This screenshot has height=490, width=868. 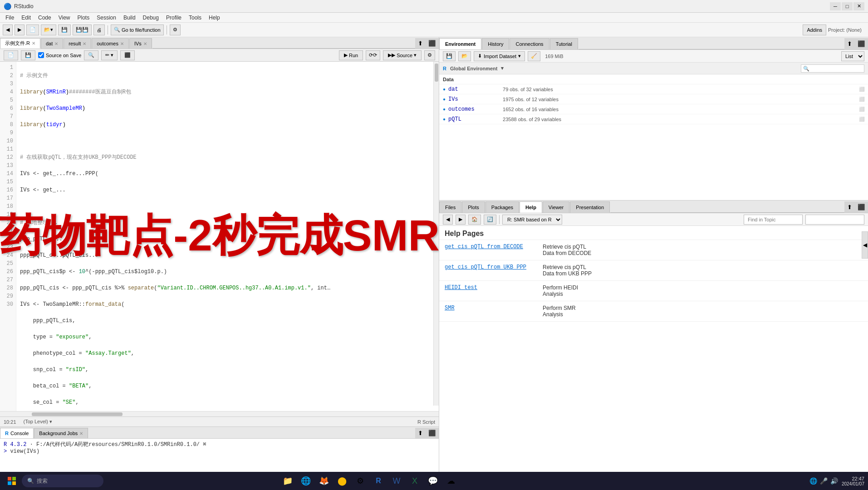 What do you see at coordinates (490, 308) in the screenshot?
I see `help-link-4: SMR` at bounding box center [490, 308].